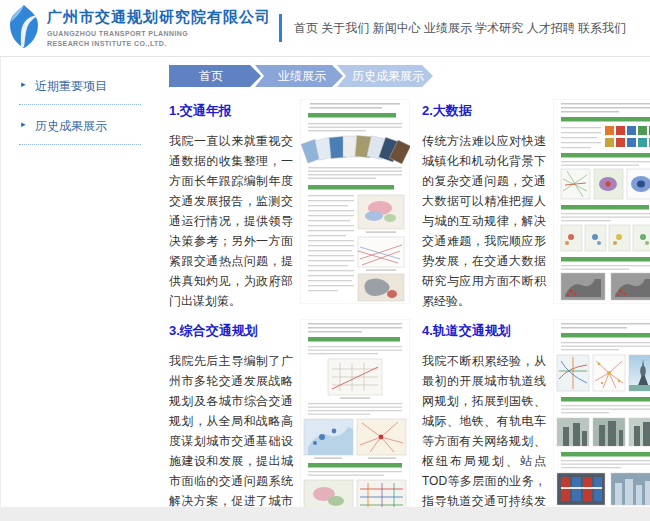 The image size is (650, 521). What do you see at coordinates (499, 28) in the screenshot?
I see `nav-item-research: 学术研究` at bounding box center [499, 28].